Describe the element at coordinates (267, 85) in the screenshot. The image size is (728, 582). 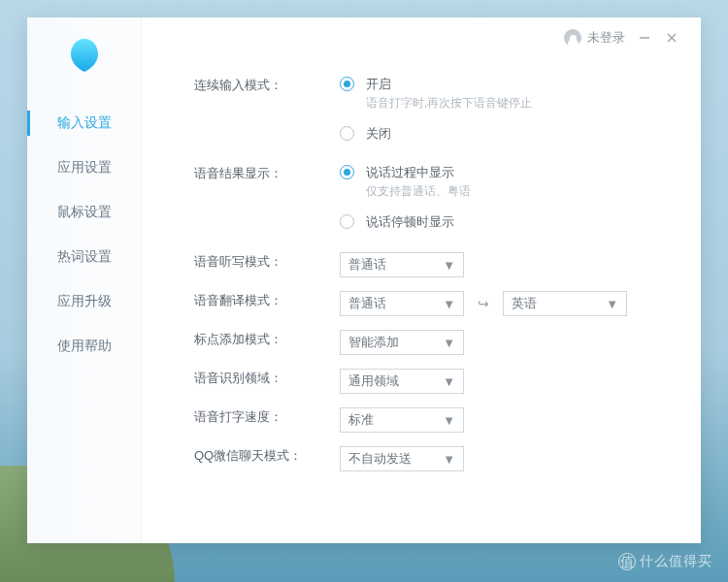
I see `setting-label-continuous-input: 连续输入模式：` at that location.